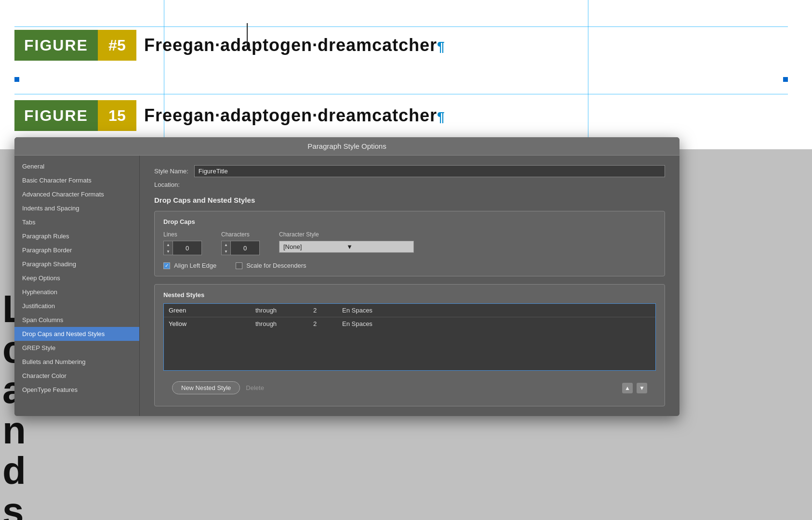  I want to click on location-row: Location:, so click(410, 185).